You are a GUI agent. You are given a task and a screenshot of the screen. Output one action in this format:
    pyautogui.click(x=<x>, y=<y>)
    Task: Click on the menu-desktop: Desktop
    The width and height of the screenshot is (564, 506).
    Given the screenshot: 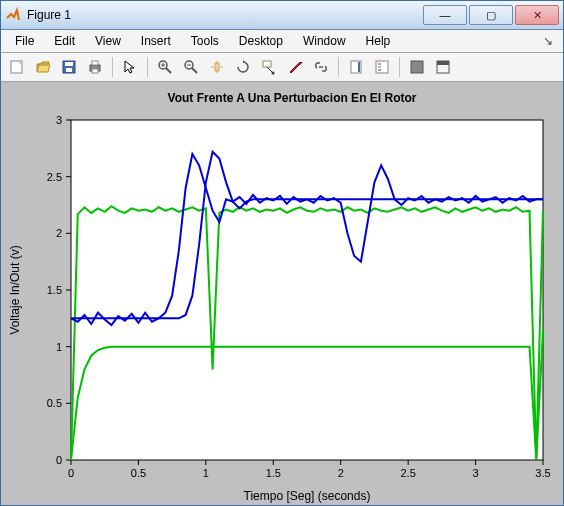 What is the action you would take?
    pyautogui.click(x=261, y=41)
    